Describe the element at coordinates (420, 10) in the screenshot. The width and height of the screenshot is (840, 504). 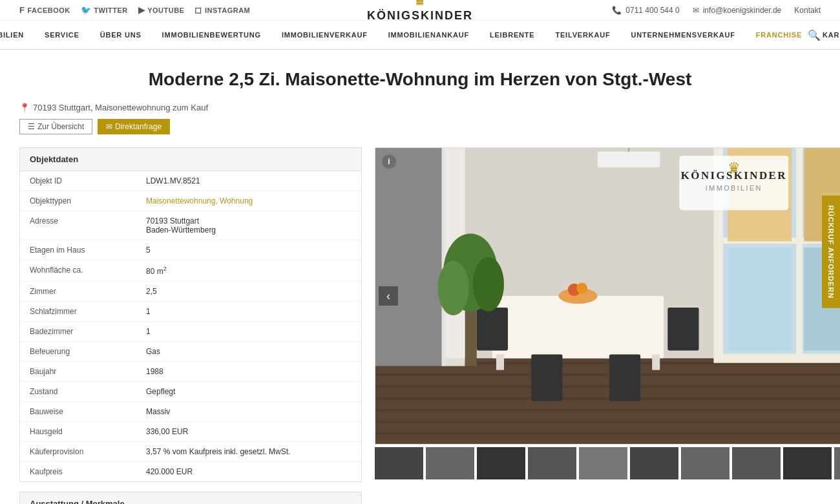
I see `top-bar: f FACEBOOK 🐦 TWITTER ▶ YOUTUBE ◻ INSTAGR…` at that location.